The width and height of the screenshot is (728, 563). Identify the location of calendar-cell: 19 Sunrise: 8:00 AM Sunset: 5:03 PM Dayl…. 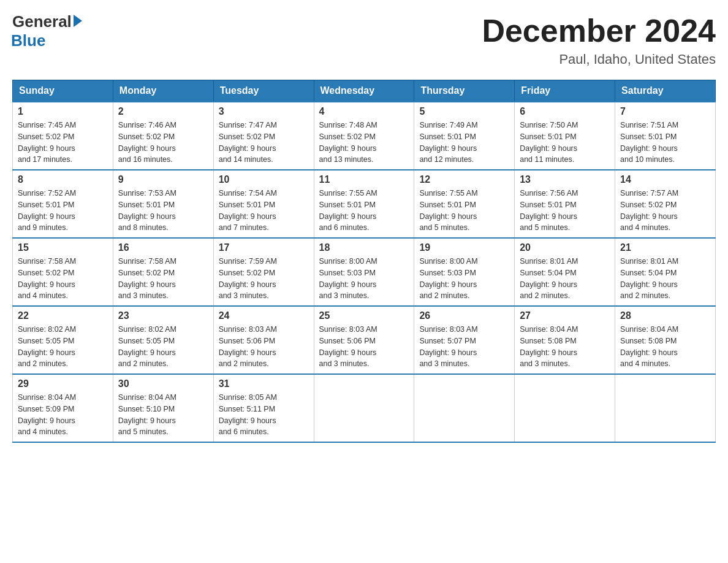
(464, 272).